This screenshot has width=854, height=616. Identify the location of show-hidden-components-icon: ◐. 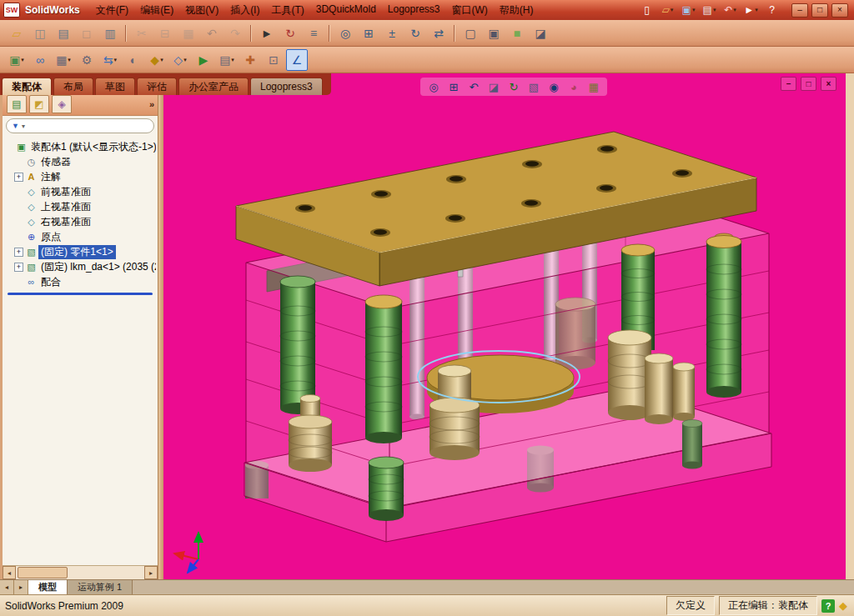
(133, 60).